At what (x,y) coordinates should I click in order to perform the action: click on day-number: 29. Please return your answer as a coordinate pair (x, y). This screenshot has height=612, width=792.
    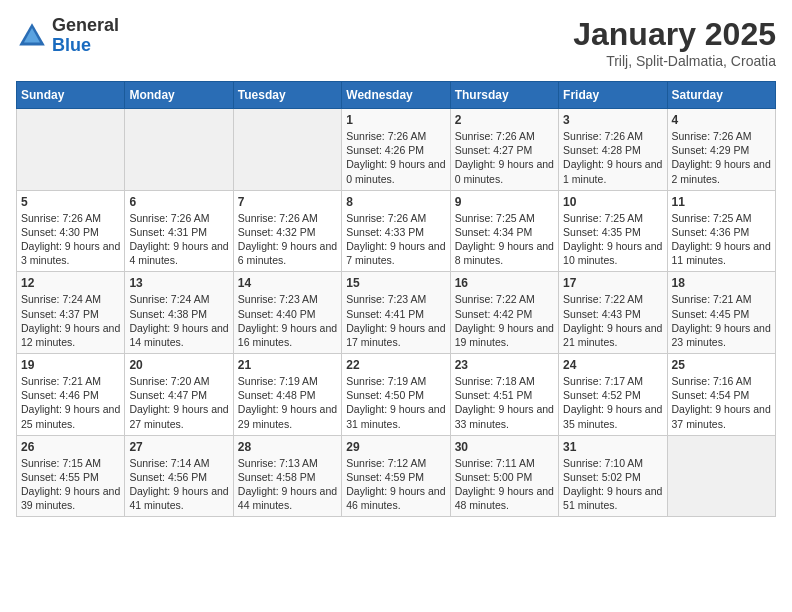
    Looking at the image, I should click on (396, 447).